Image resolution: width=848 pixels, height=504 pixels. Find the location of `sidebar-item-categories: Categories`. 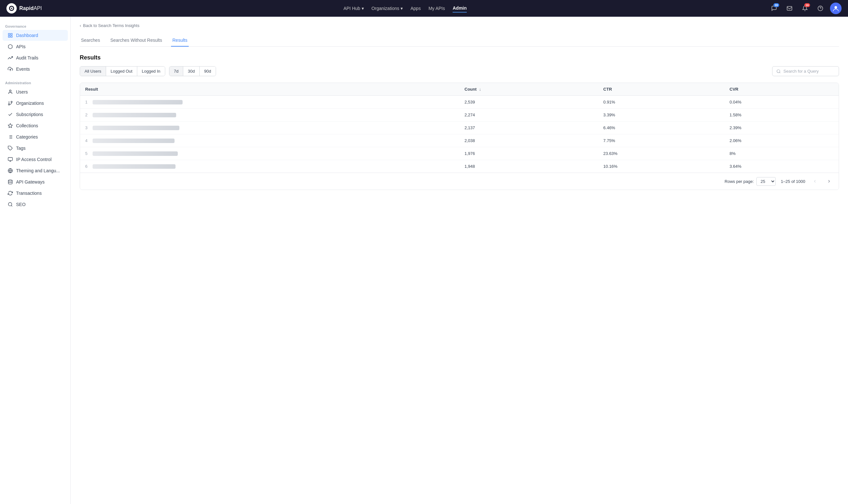

sidebar-item-categories: Categories is located at coordinates (35, 137).